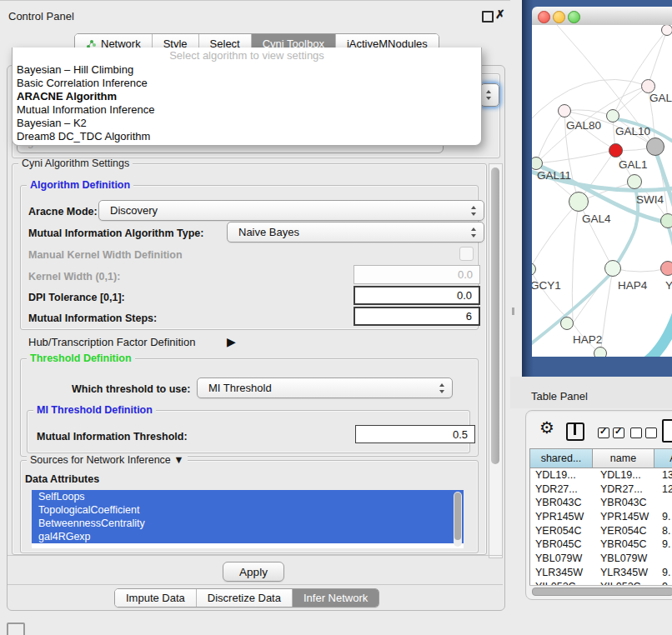  I want to click on cell: YBR045C, so click(559, 544).